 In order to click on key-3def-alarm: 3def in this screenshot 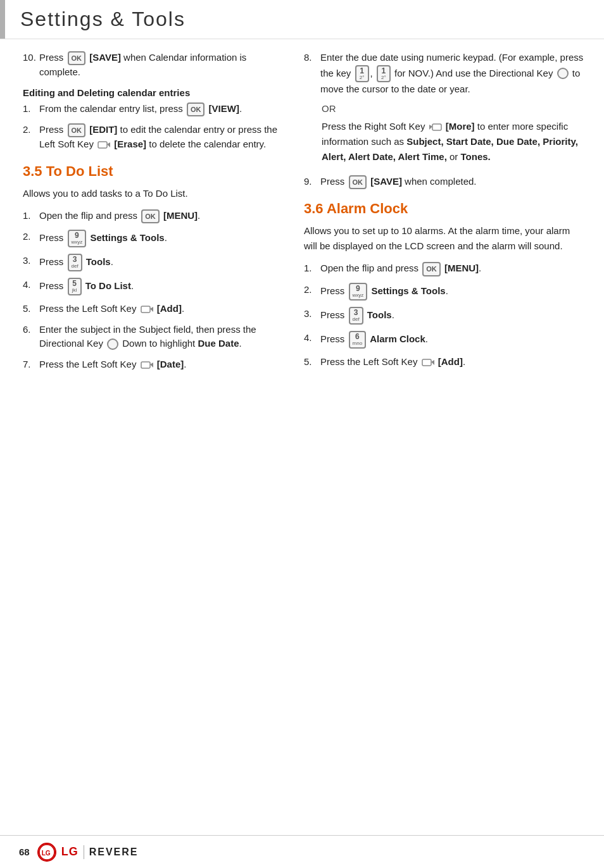, I will do `click(356, 316)`.